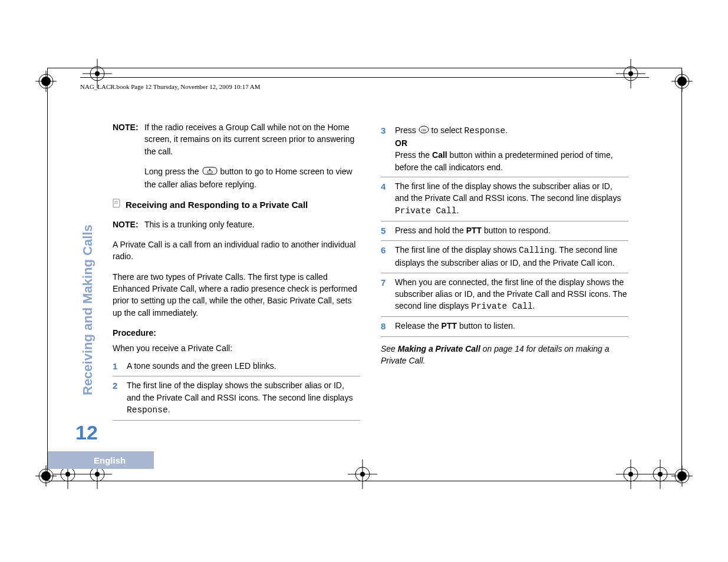 The height and width of the screenshot is (562, 728). Describe the element at coordinates (388, 199) in the screenshot. I see `step-number: 4` at that location.